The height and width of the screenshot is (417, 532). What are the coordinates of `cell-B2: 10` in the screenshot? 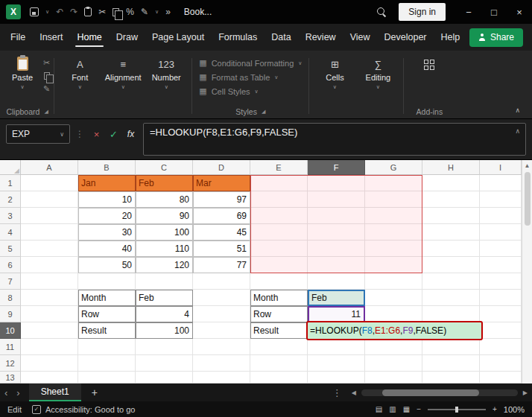 It's located at (107, 200).